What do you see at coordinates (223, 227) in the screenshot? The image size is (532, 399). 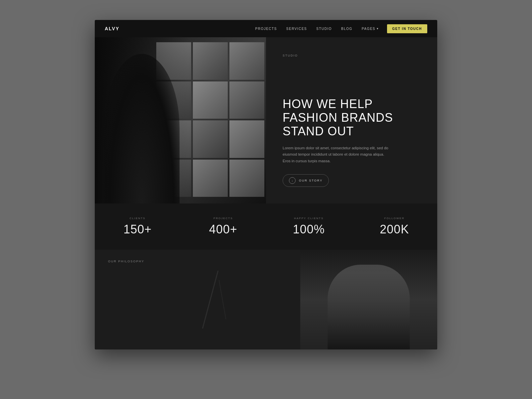 I see `stat-projects: PROJECTS 400+` at bounding box center [223, 227].